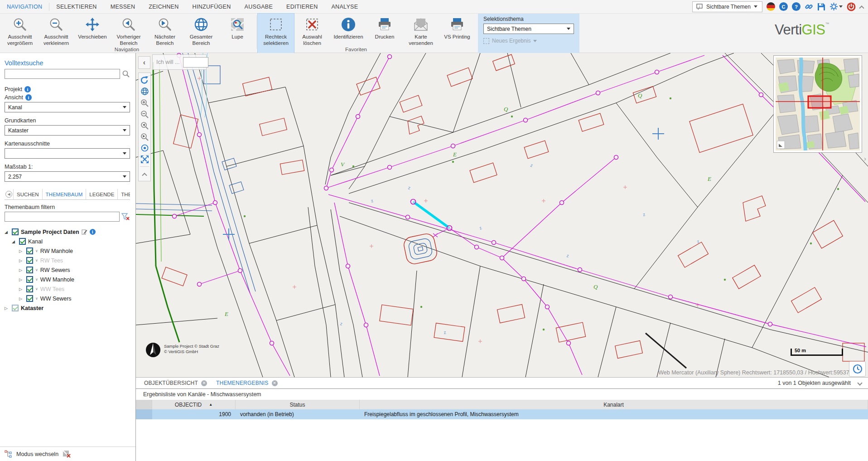 This screenshot has width=868, height=461. What do you see at coordinates (211, 404) in the screenshot?
I see `sort-ascending-icon: ▲` at bounding box center [211, 404].